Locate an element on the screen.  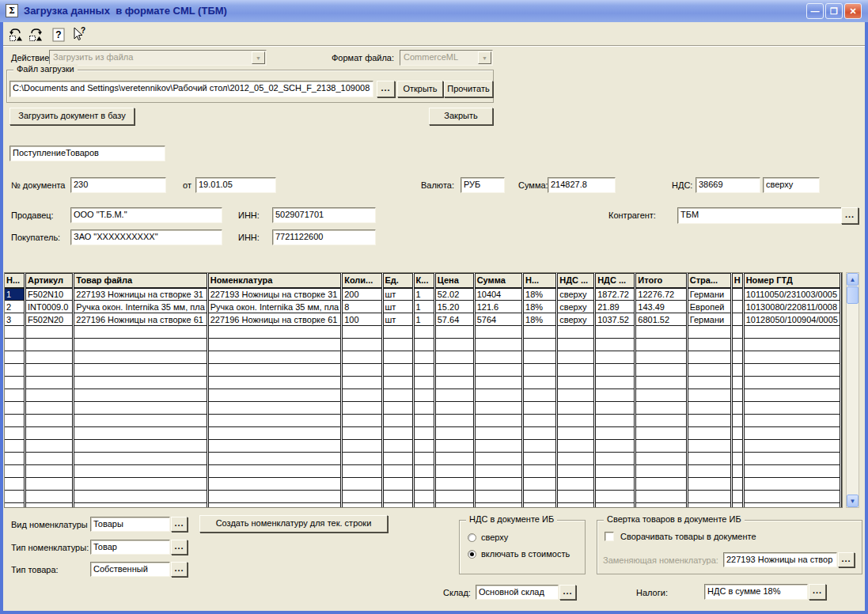
doc-date-field: 19.01.05 is located at coordinates (236, 185).